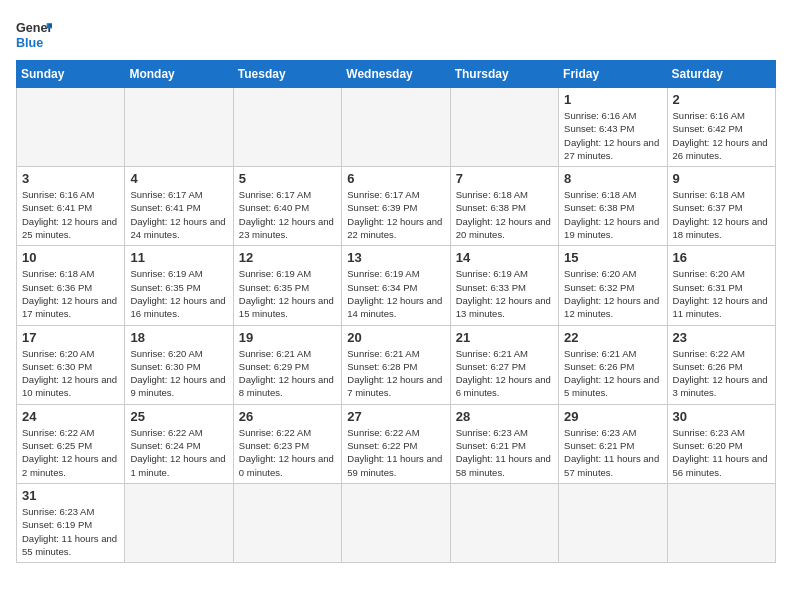  I want to click on header: General Blue, so click(396, 34).